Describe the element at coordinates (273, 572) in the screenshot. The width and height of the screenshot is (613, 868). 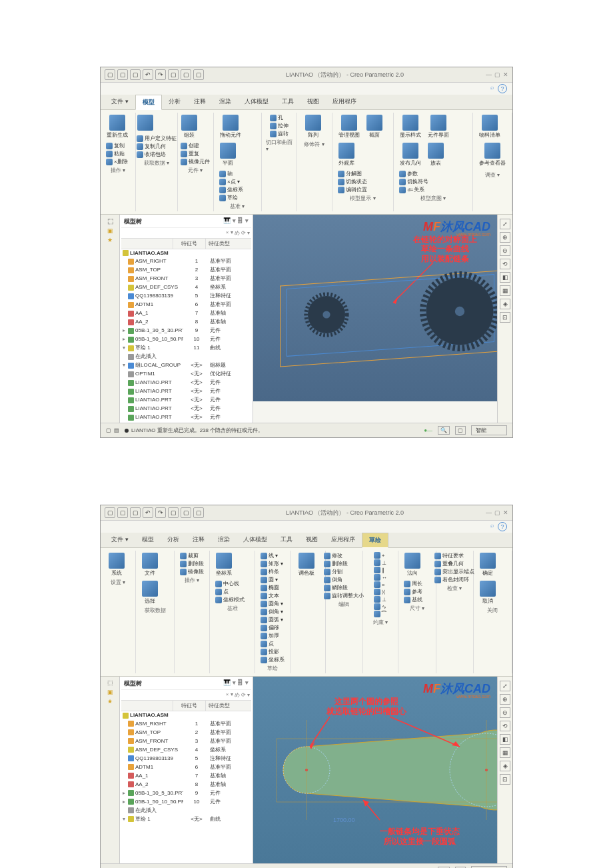
I see `ribbon-button-small: 样条` at that location.